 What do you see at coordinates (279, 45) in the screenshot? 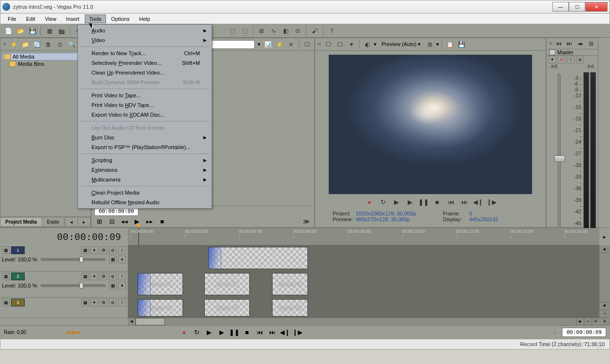
I see `trimmer-bolt-icon: ⚡` at bounding box center [279, 45].